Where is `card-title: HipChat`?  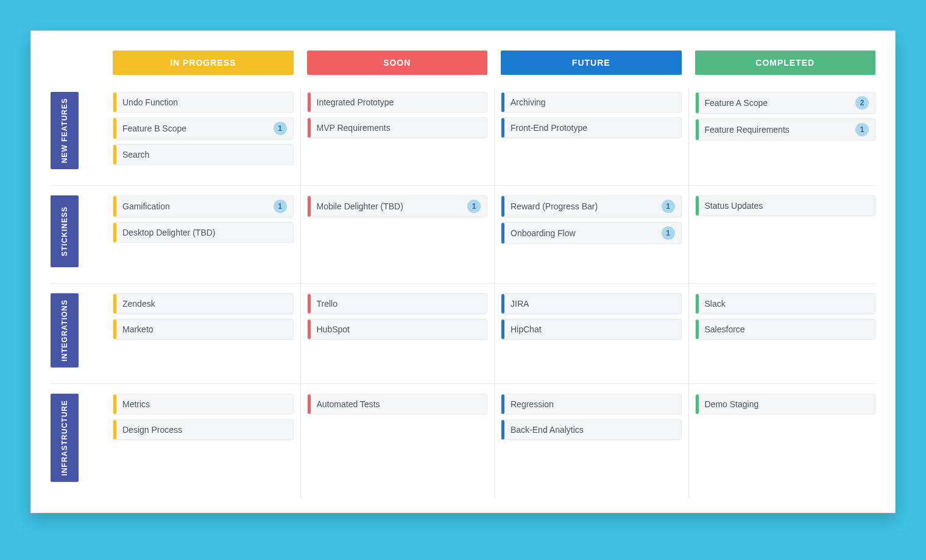 card-title: HipChat is located at coordinates (593, 329).